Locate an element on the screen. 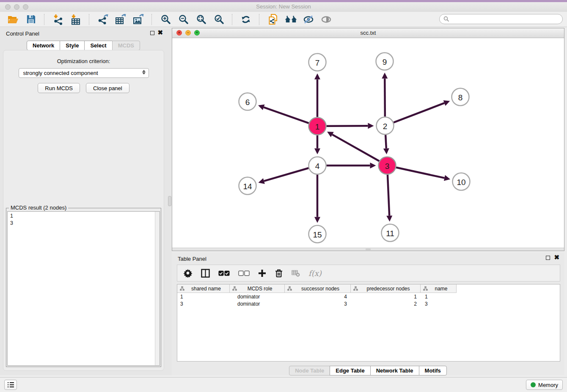  criterion-dropdown: strongly connected component is located at coordinates (84, 73).